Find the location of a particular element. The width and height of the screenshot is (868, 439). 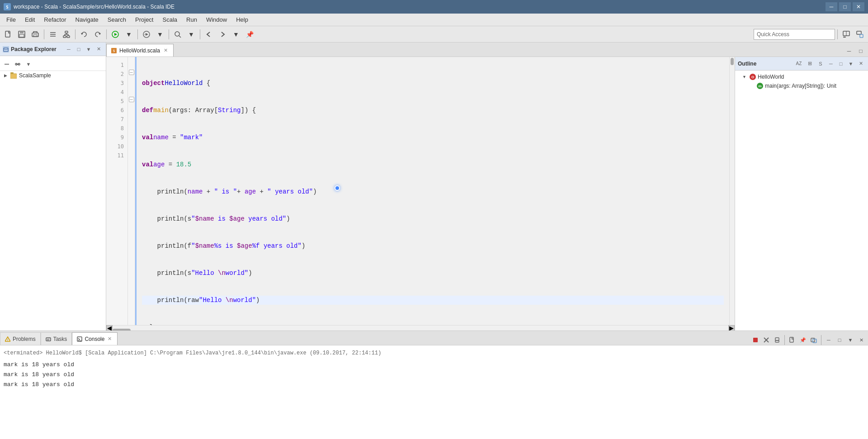

outline-sort-btn: AZ is located at coordinates (799, 64).